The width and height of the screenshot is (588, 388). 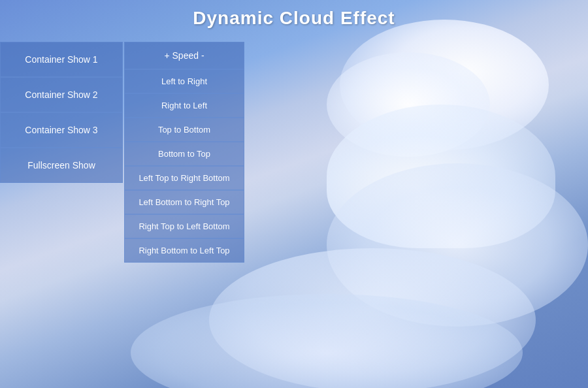 I want to click on speed-button: + Speed -, so click(x=184, y=56).